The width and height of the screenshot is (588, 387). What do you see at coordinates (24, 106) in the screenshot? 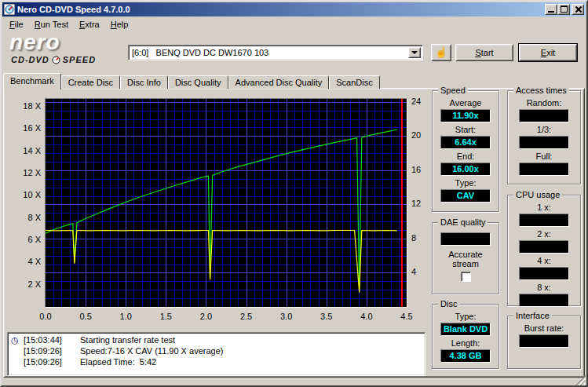
I see `axis-tick-label: 18 X` at bounding box center [24, 106].